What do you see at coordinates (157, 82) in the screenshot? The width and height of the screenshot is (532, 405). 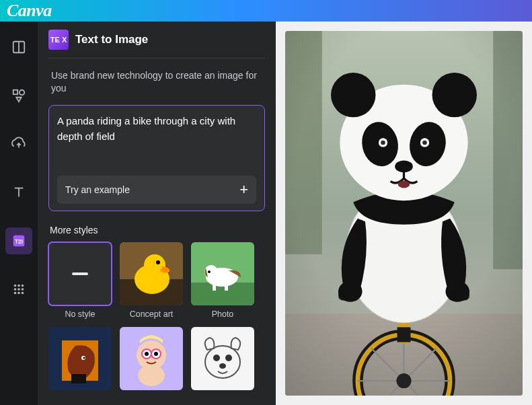 I see `panel-description: Use brand new technology to create an im…` at bounding box center [157, 82].